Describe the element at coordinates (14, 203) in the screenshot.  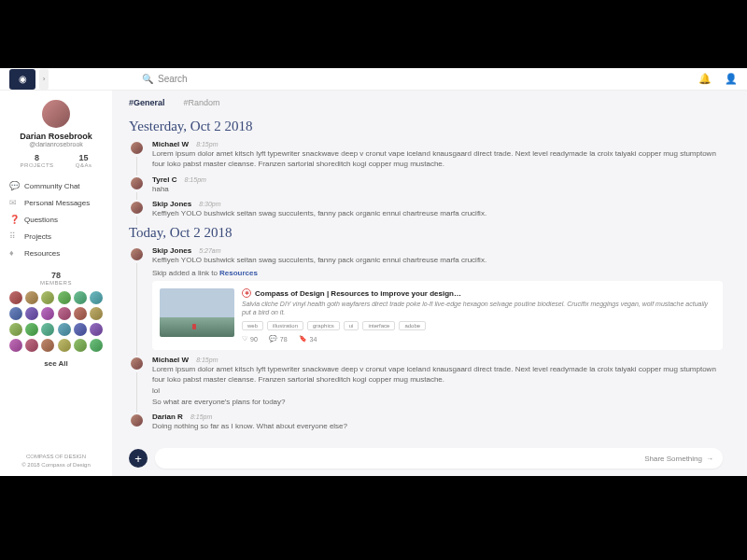
I see `nav-icon: ✉` at that location.